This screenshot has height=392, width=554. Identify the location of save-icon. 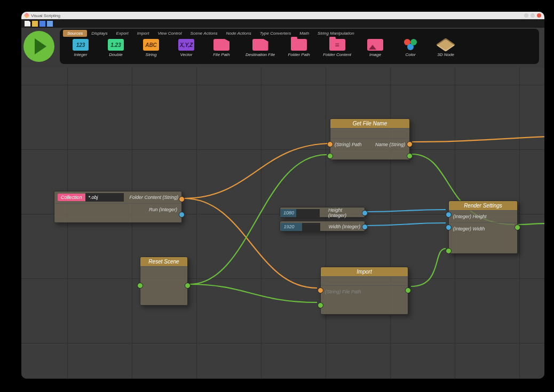
(43, 23).